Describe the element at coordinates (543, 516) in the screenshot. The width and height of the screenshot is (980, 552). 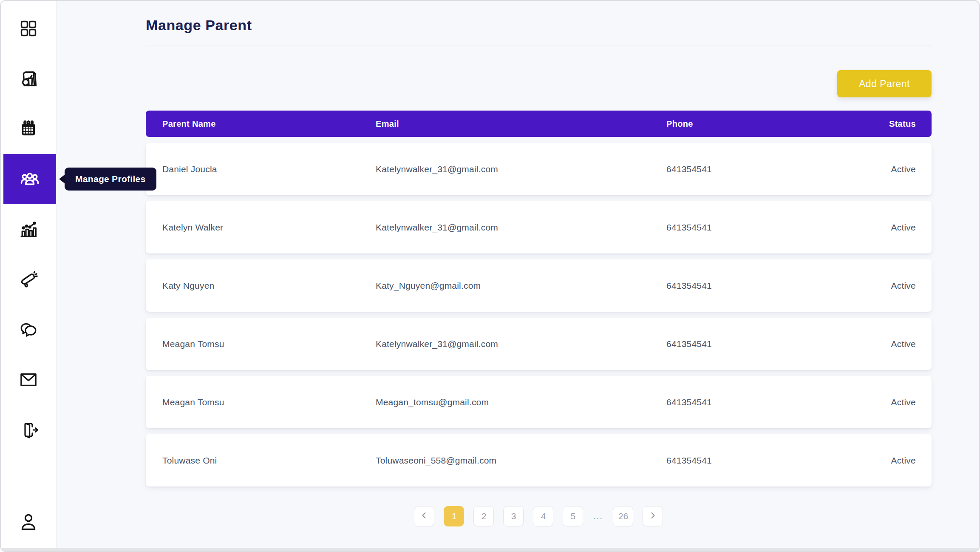
I see `pagination-page-4: 4` at that location.